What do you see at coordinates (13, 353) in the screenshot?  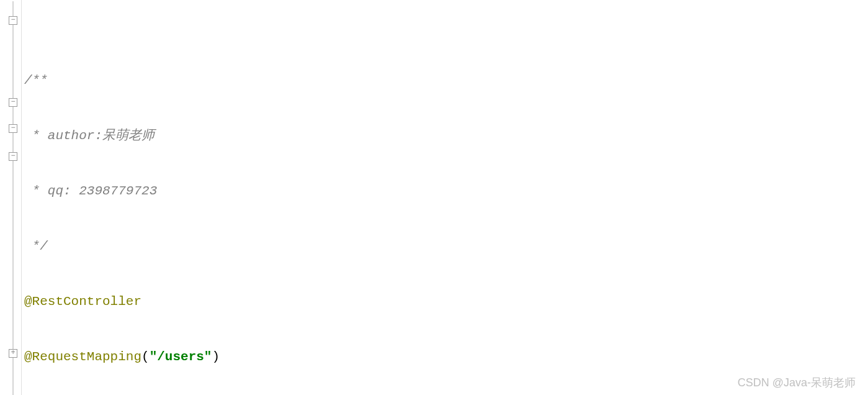 I see `fold-plus-icon: +` at bounding box center [13, 353].